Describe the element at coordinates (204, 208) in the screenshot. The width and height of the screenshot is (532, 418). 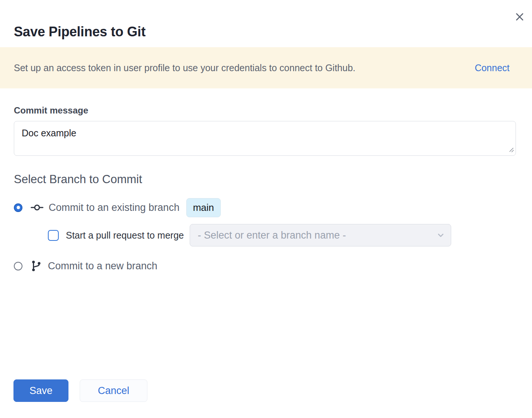
I see `branch-badge: main` at that location.